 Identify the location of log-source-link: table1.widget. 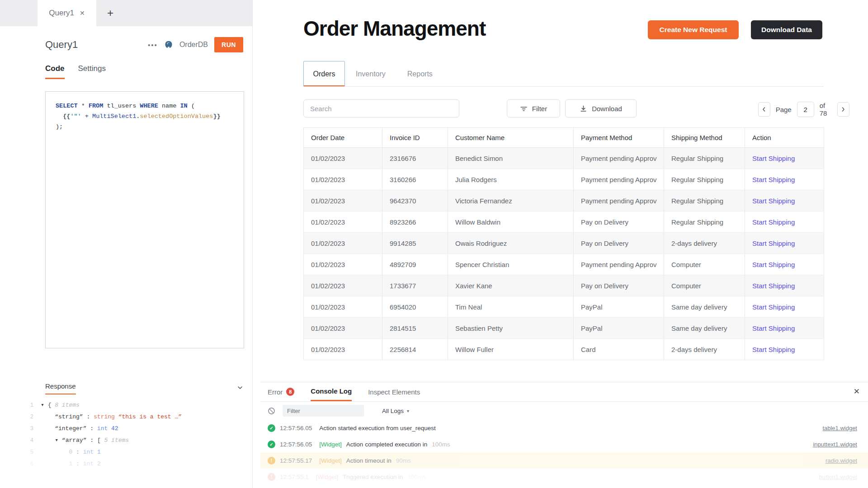
(840, 428).